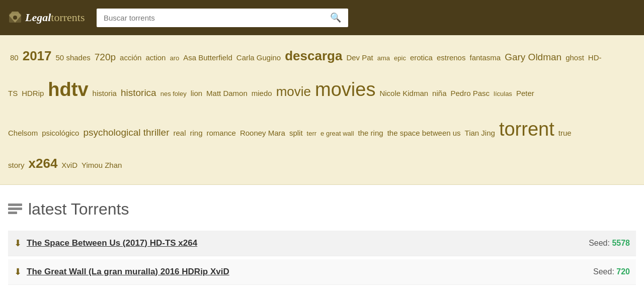  What do you see at coordinates (312, 134) in the screenshot?
I see `tag-item: terr` at bounding box center [312, 134].